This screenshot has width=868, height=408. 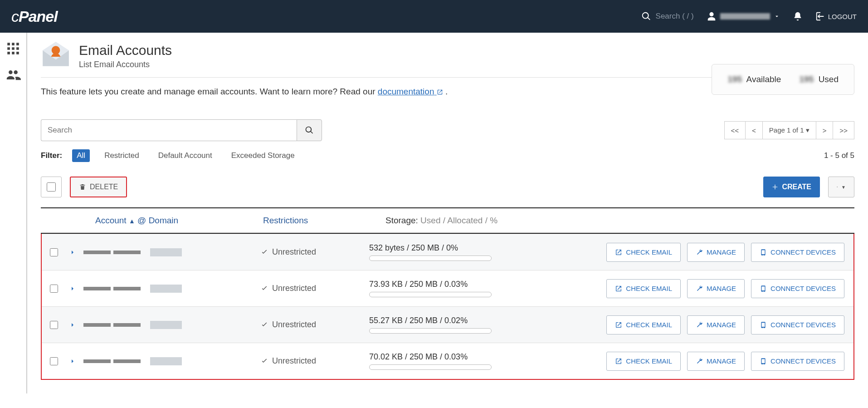 What do you see at coordinates (790, 130) in the screenshot?
I see `pagination: << < Page 1 of 1 ▾ > >>` at bounding box center [790, 130].